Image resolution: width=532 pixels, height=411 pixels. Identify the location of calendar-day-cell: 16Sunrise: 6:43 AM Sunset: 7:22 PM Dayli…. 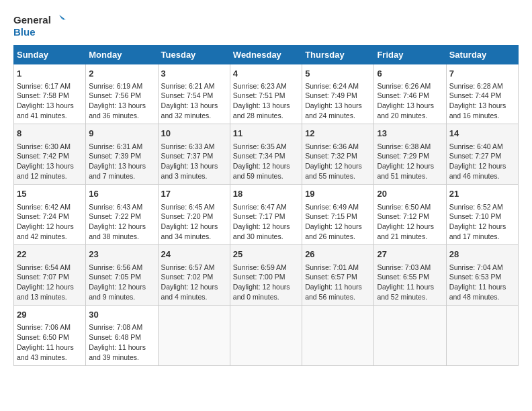
(122, 215).